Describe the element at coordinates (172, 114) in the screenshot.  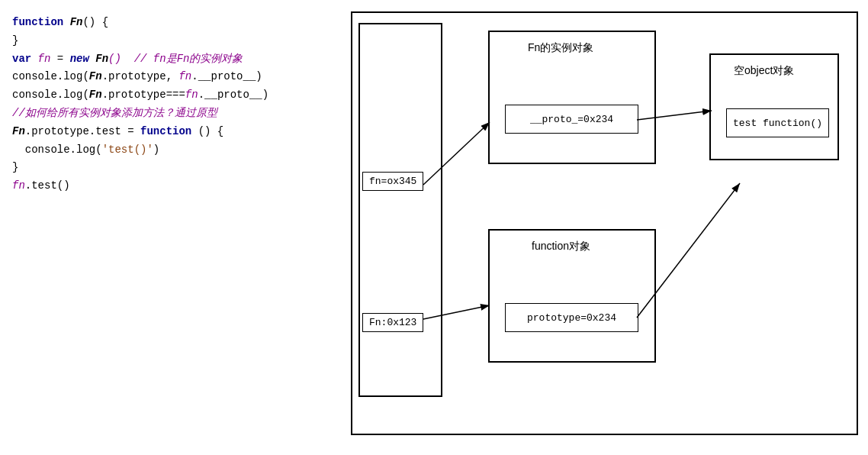
I see `code-line-l8: //如何给所有实例对象添加方法？通过原型` at that location.